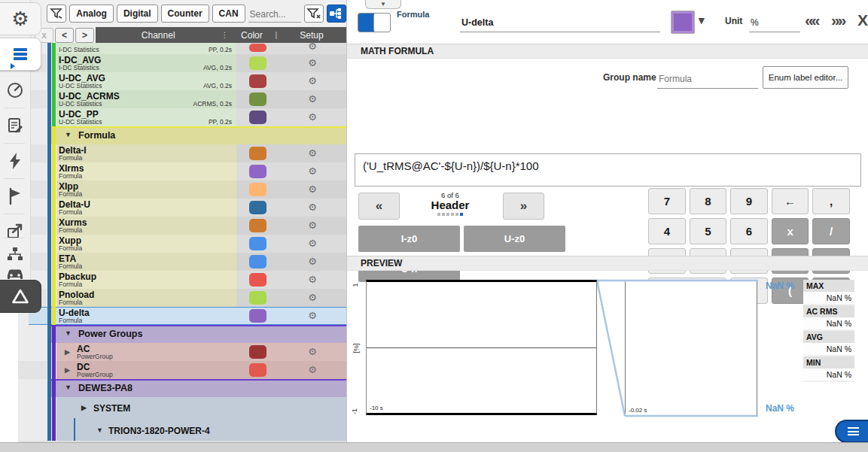 Image resolution: width=868 pixels, height=452 pixels. Describe the element at coordinates (790, 232) in the screenshot. I see `key-multiply: x` at that location.